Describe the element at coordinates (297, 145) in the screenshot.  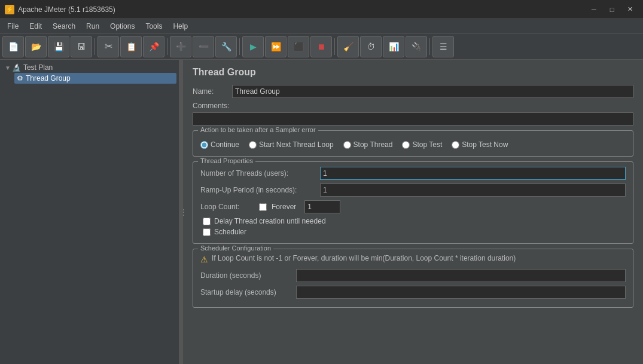
I see `radio-start-next-thread-loop-label: Start Next Thread Loop` at that location.